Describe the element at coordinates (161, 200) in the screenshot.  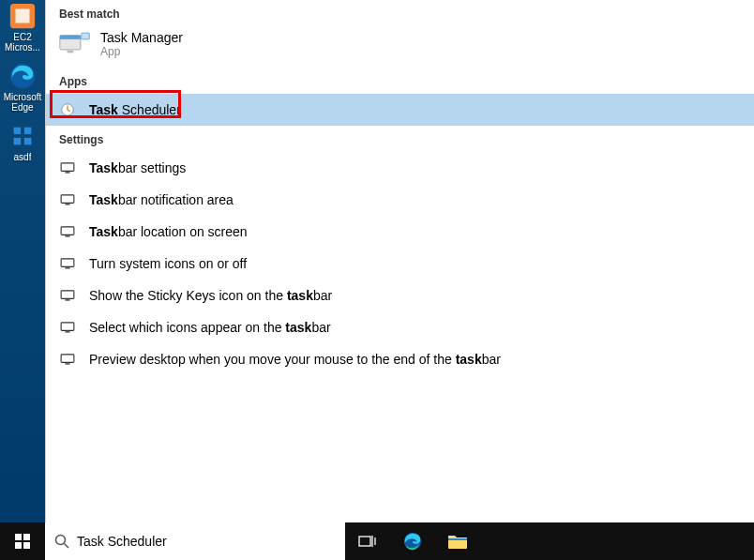
I see `result-text: Taskbar notification area` at that location.